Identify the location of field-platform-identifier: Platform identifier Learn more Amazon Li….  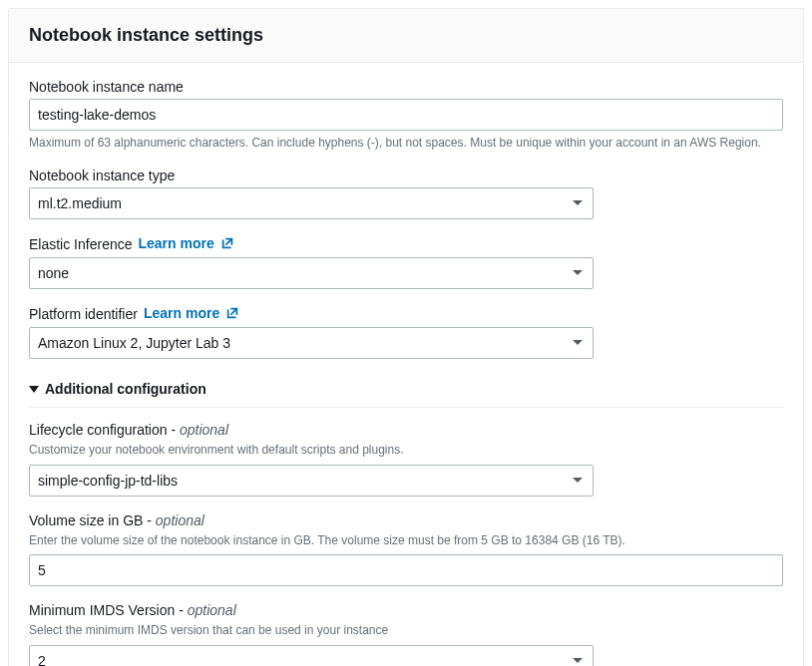
(406, 332).